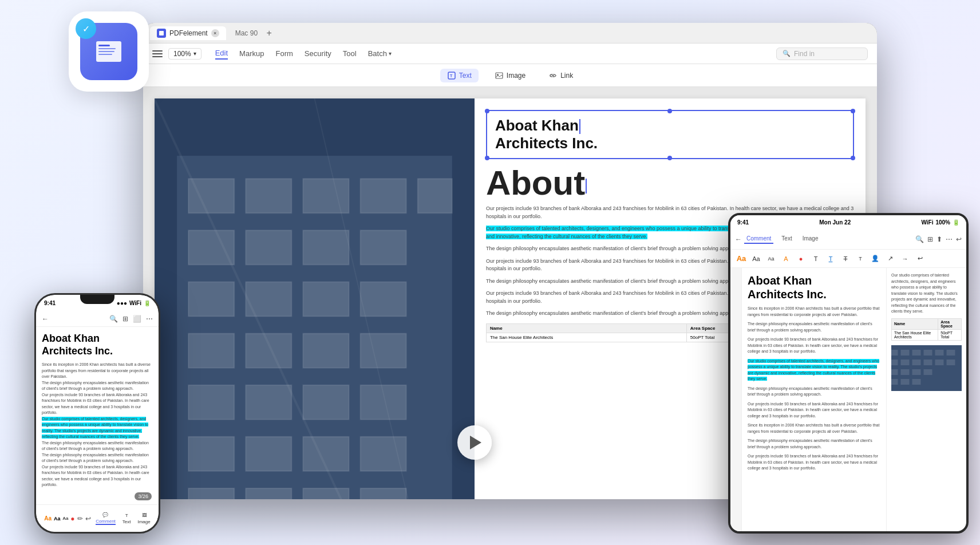 This screenshot has width=980, height=545. Describe the element at coordinates (475, 443) in the screenshot. I see `play-button` at that location.